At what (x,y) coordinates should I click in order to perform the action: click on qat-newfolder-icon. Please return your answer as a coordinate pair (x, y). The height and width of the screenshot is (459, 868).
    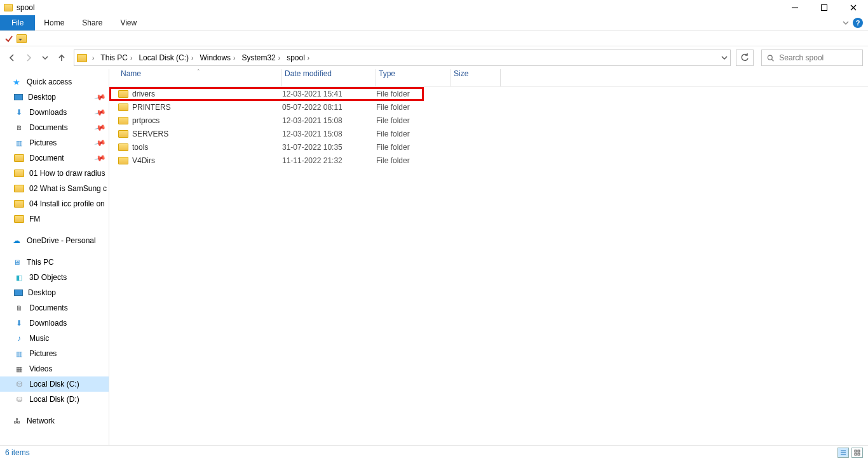
    Looking at the image, I should click on (22, 39).